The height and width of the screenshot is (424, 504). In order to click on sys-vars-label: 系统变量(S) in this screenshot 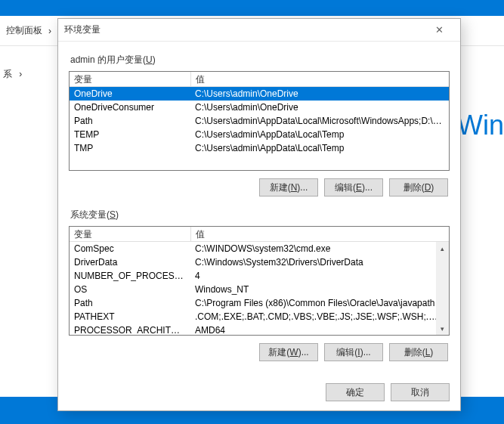, I will do `click(259, 215)`.